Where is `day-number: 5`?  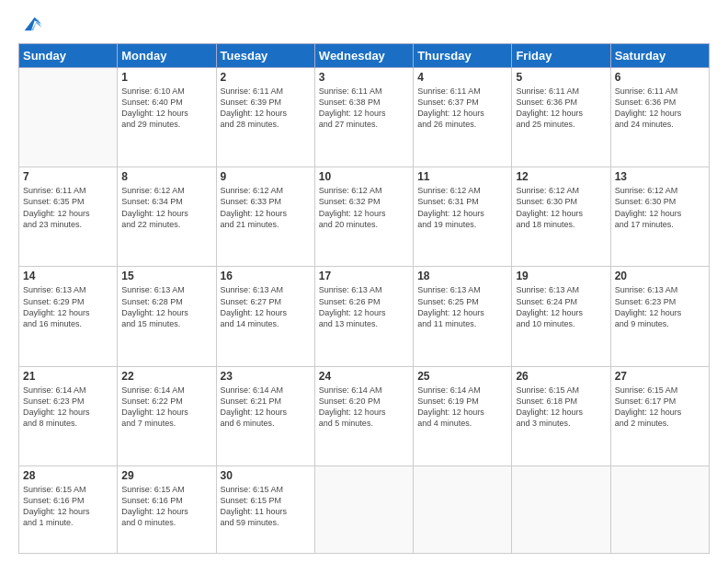 day-number: 5 is located at coordinates (561, 77).